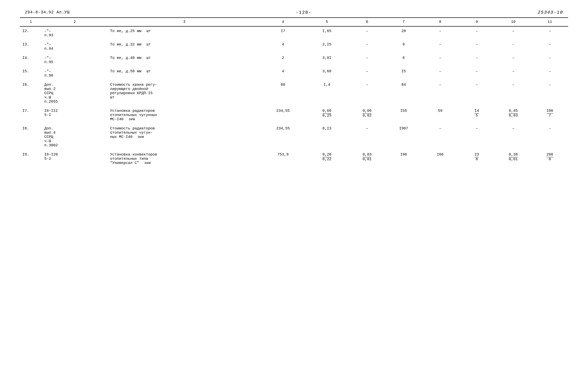  What do you see at coordinates (513, 115) in the screenshot?
I see `row-col10: 0,450,03` at bounding box center [513, 115].